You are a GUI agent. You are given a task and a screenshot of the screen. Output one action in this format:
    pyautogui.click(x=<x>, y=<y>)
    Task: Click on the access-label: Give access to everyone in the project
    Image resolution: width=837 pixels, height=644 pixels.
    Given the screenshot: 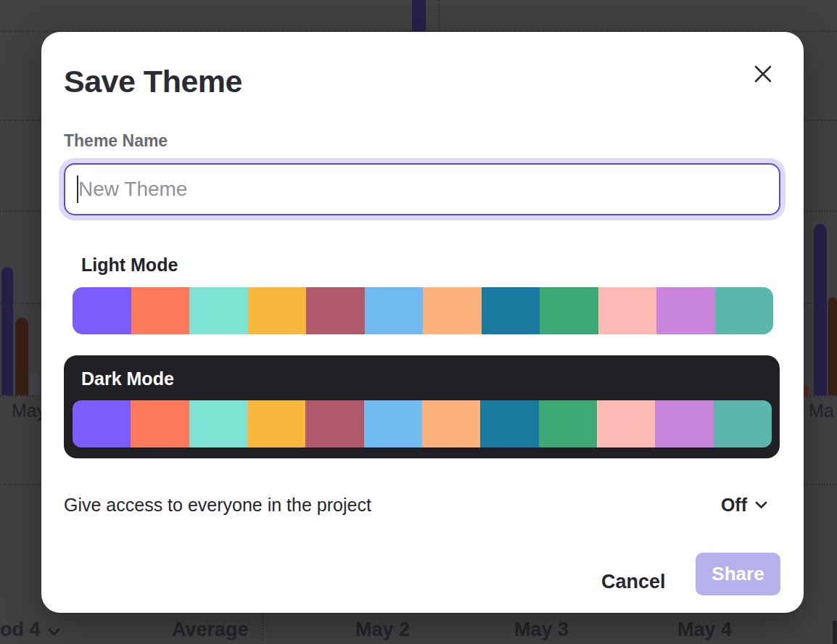 What is the action you would take?
    pyautogui.click(x=218, y=505)
    